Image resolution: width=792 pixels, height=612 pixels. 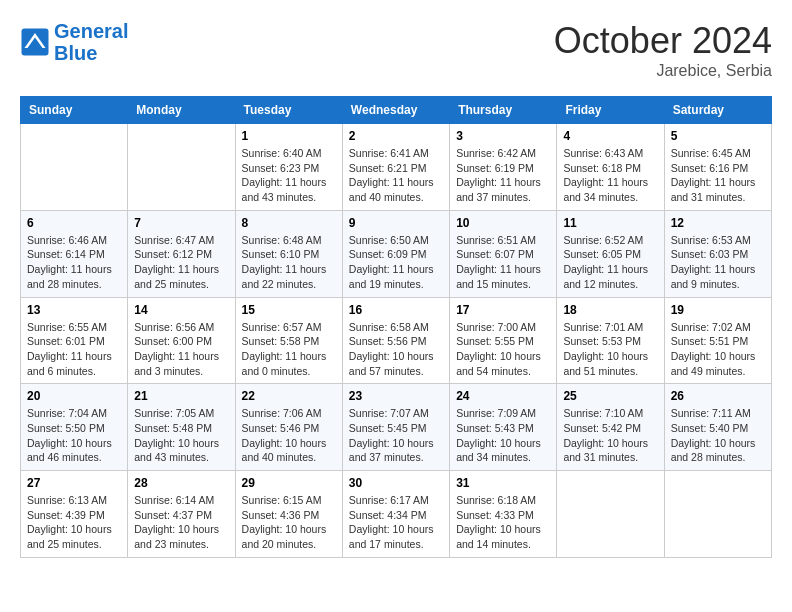 What do you see at coordinates (504, 254) in the screenshot?
I see `calendar-cell: 10Sunrise: 6:51 AM Sunset: 6:07 PM Dayli…` at bounding box center [504, 254].